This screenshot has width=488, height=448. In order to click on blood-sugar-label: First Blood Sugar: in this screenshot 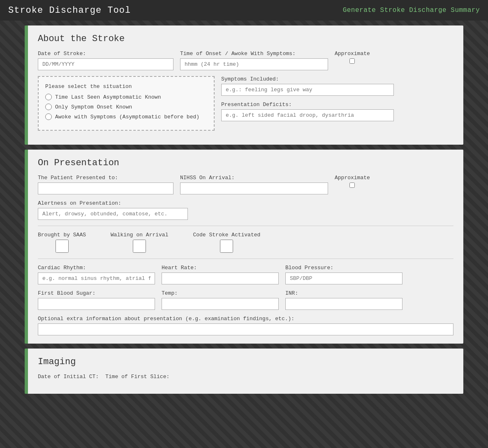, I will do `click(96, 293)`.